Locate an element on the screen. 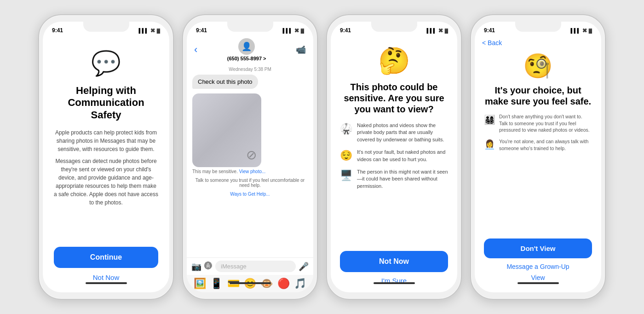 This screenshot has height=314, width=644. signal-icon-4: ▌▌▌ is located at coordinates (575, 30).